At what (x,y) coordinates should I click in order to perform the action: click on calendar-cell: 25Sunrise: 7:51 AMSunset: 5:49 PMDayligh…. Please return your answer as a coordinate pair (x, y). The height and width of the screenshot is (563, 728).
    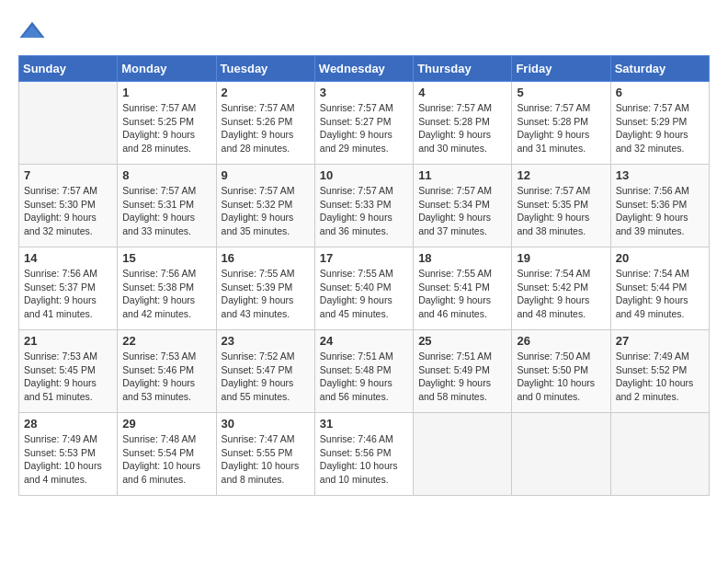
    Looking at the image, I should click on (463, 372).